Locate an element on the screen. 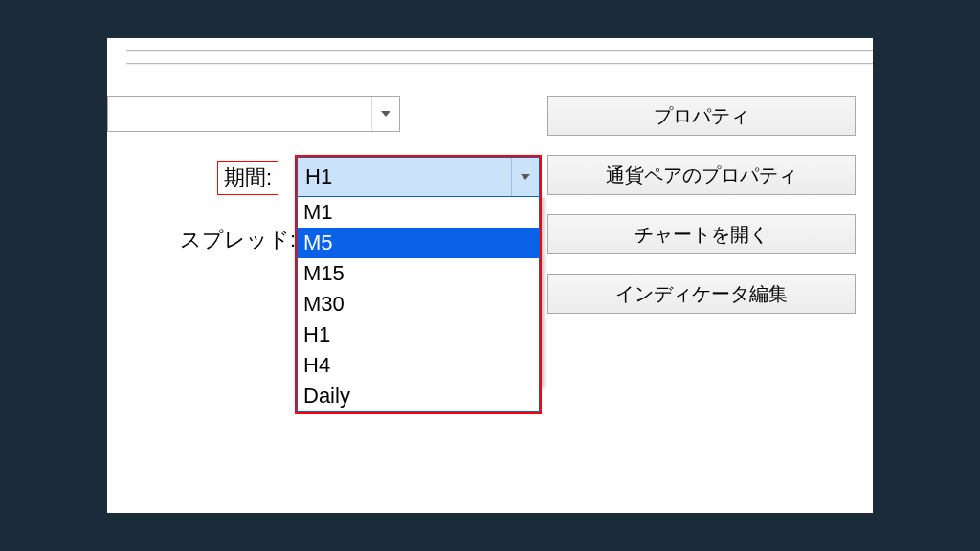 Image resolution: width=980 pixels, height=551 pixels. period-option: M1 is located at coordinates (418, 212).